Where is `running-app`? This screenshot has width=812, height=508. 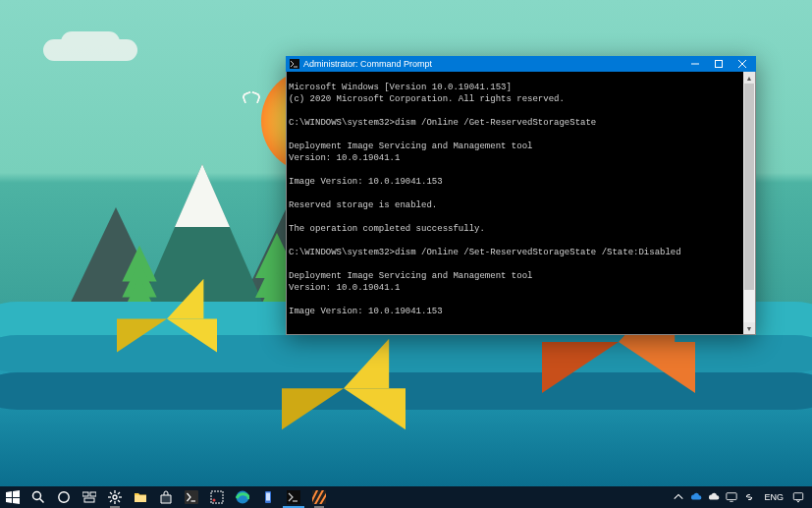 running-app is located at coordinates (319, 497).